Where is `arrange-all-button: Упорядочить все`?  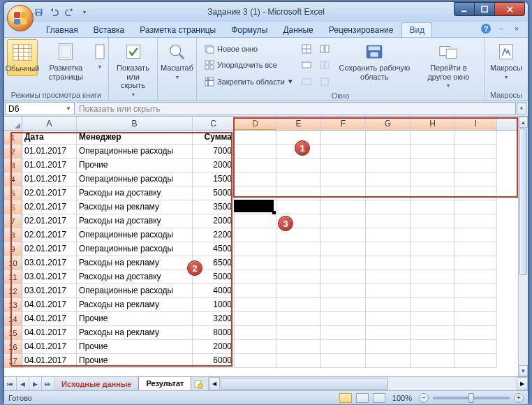 arrange-all-button: Упорядочить все is located at coordinates (249, 65).